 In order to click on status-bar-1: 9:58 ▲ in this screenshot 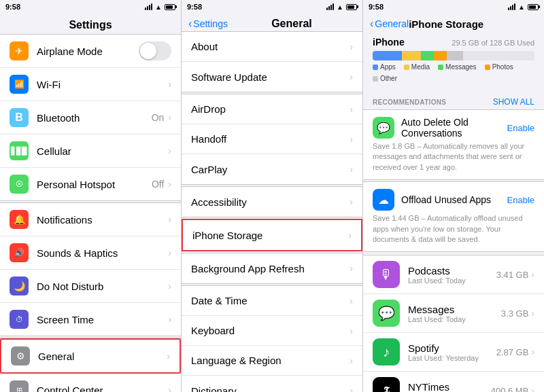, I will do `click(91, 7)`.